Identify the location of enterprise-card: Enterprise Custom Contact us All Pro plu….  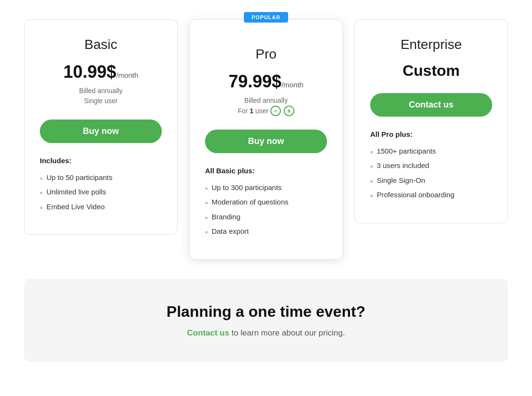
(431, 121).